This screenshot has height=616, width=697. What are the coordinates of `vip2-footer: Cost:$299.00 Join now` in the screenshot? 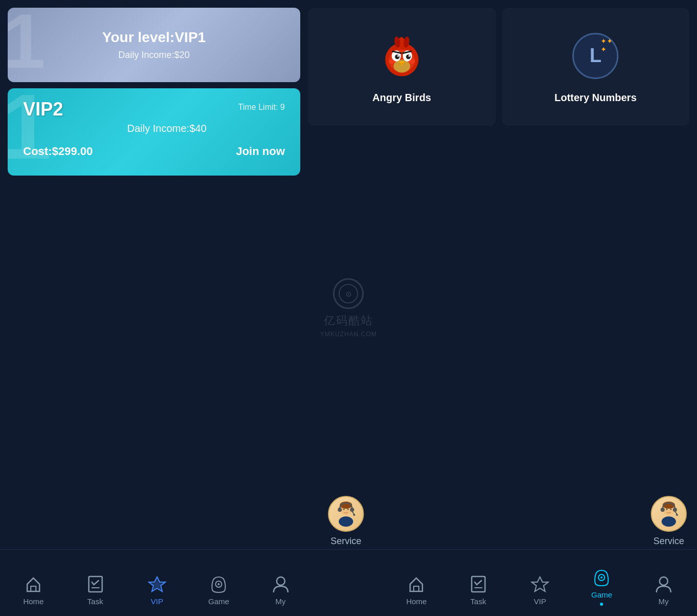 It's located at (154, 151).